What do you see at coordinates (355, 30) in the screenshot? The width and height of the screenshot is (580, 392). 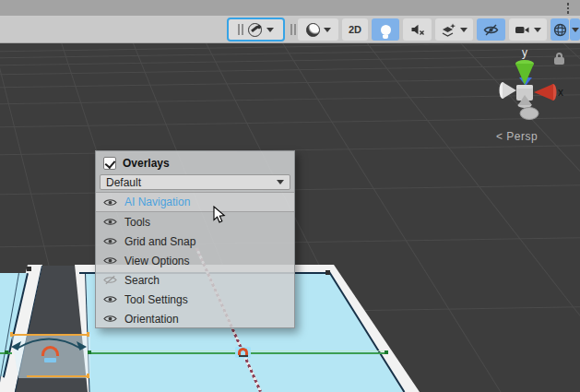 I see `2d-toggle-button: 2D` at bounding box center [355, 30].